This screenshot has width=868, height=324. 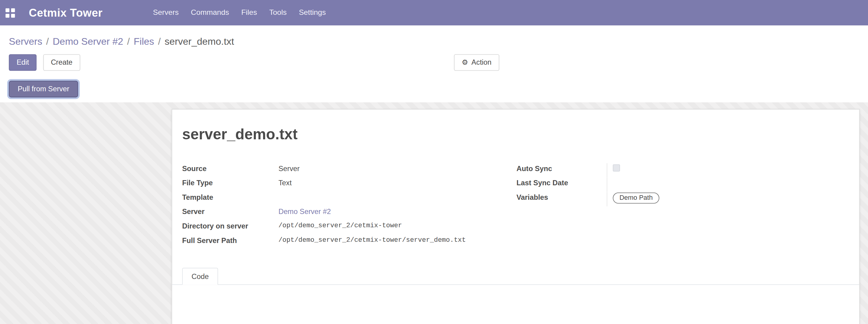 I want to click on field-full-server-path: Full Server Path /opt/demo_server_2/cetm…, so click(x=349, y=242).